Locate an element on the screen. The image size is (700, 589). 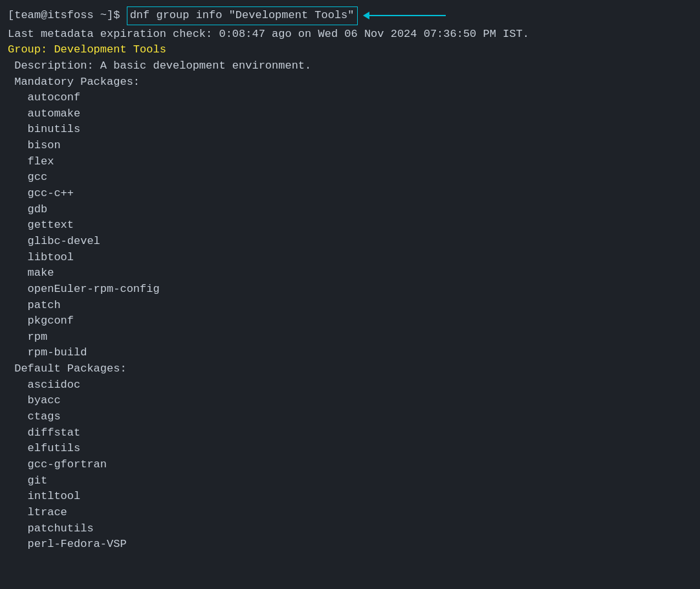
arrow-annotation is located at coordinates (404, 16).